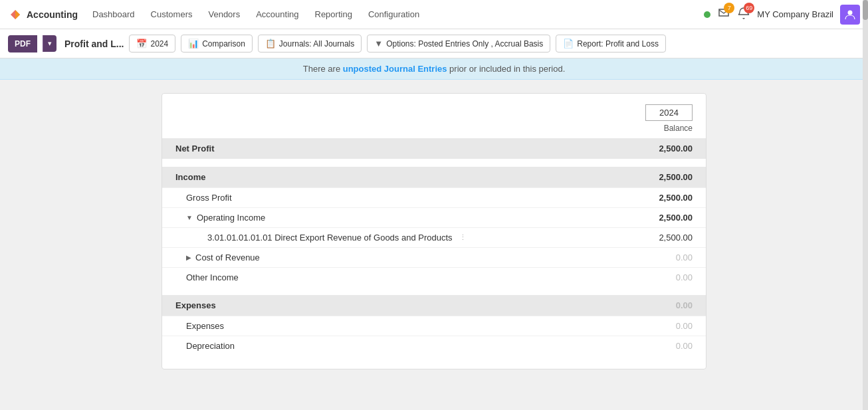  I want to click on pdf-button: PDF, so click(23, 44).